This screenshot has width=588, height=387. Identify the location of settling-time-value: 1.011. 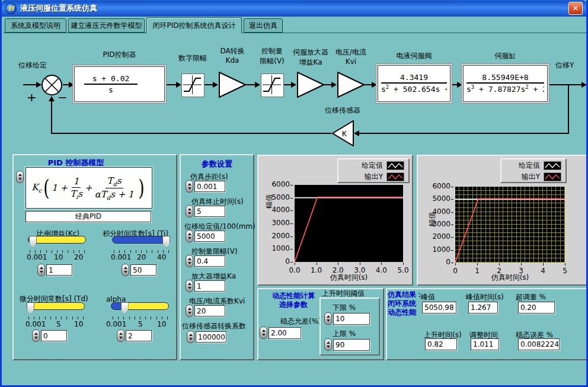
(485, 344).